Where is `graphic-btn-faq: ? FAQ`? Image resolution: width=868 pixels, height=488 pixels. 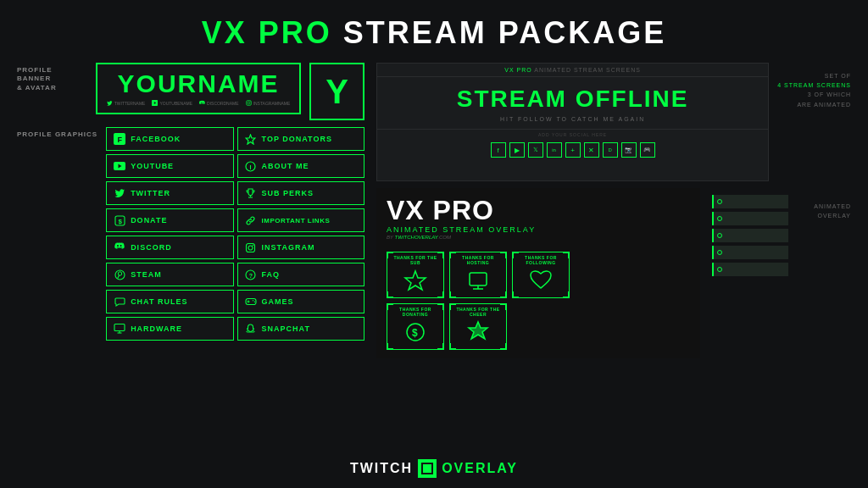 graphic-btn-faq: ? FAQ is located at coordinates (301, 274).